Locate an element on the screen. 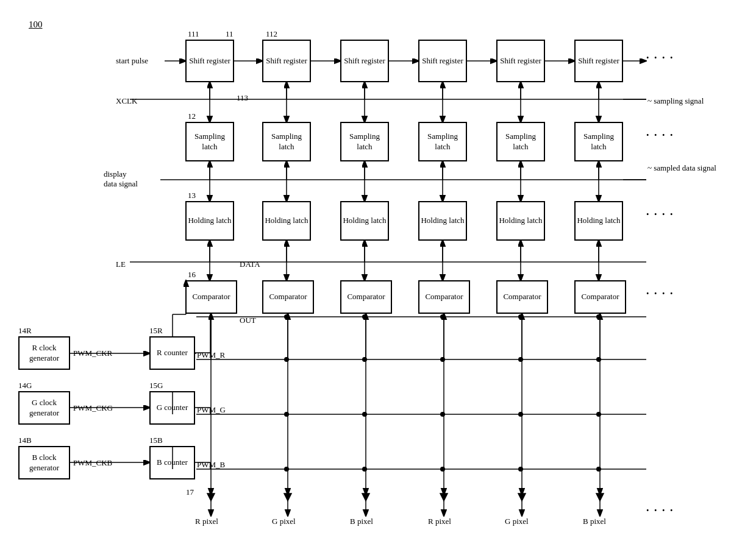 The image size is (756, 541). dots-sr: · · · · is located at coordinates (660, 58).